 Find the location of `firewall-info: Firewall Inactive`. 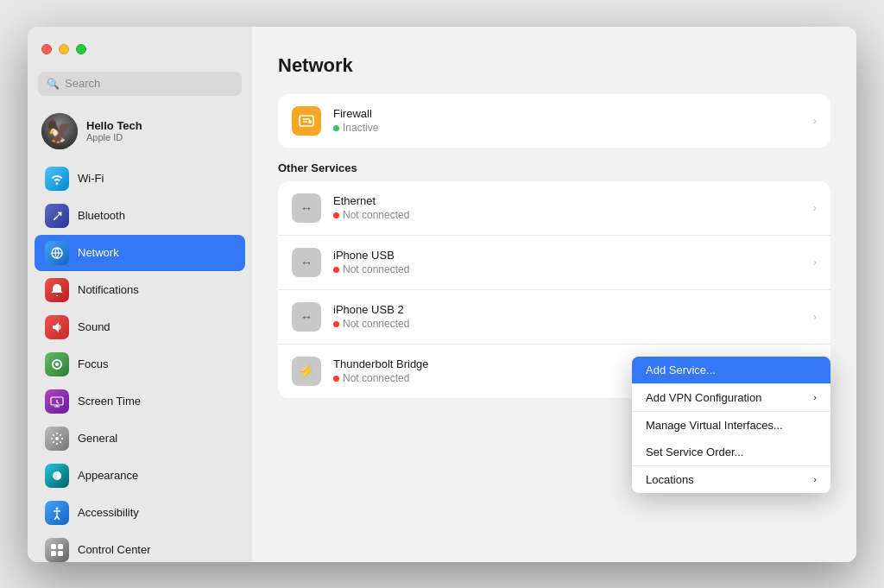

firewall-info: Firewall Inactive is located at coordinates (567, 121).